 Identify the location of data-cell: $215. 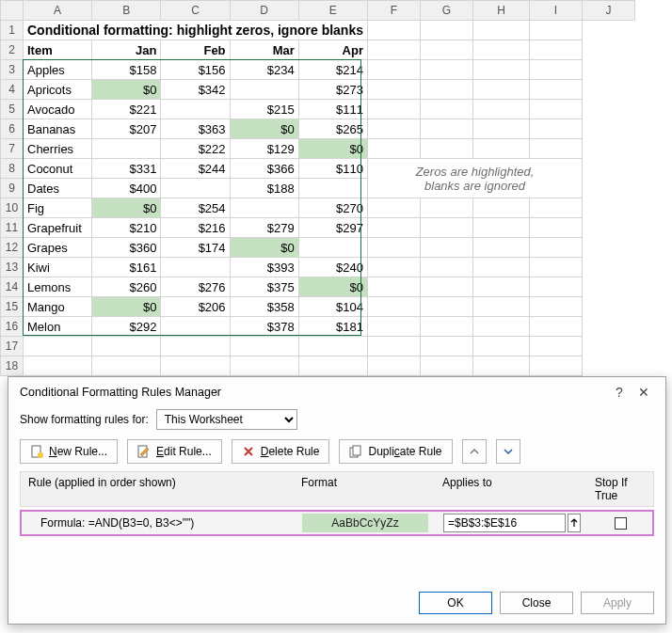
(264, 109).